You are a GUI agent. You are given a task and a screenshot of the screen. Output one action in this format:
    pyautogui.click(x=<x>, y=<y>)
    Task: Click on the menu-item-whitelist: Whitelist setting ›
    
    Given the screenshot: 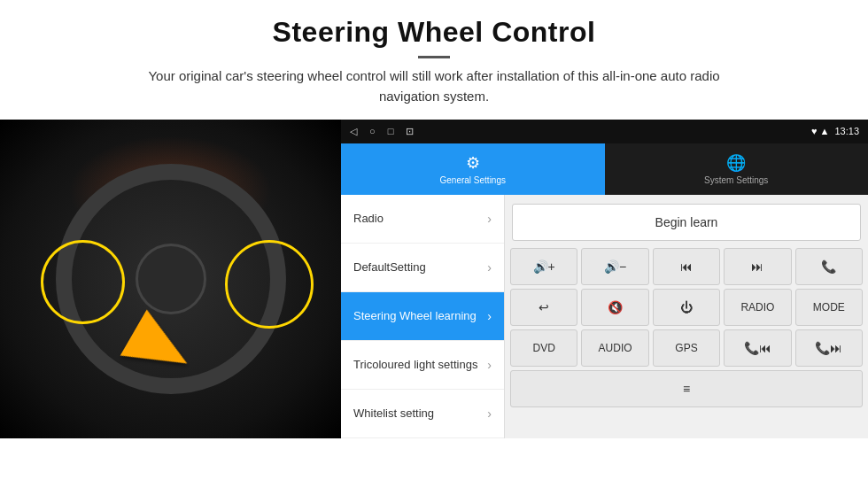 What is the action you would take?
    pyautogui.click(x=422, y=414)
    